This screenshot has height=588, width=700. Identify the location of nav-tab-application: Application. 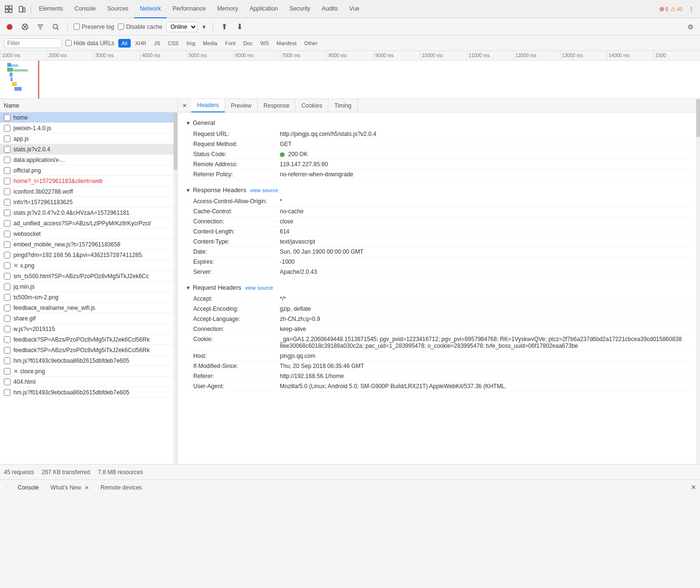
(263, 9).